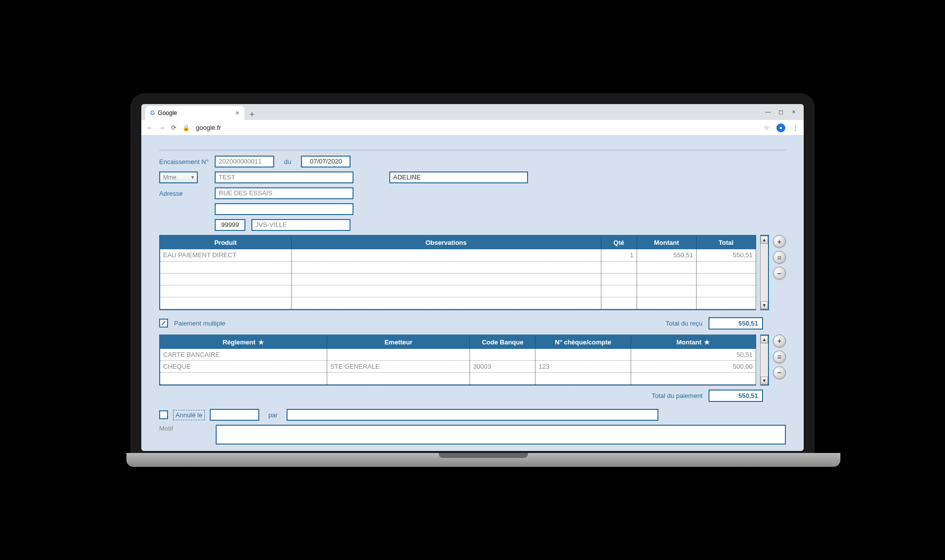  I want to click on products-table-wrap: Produit Observations Qté Montant Total E…, so click(472, 273).